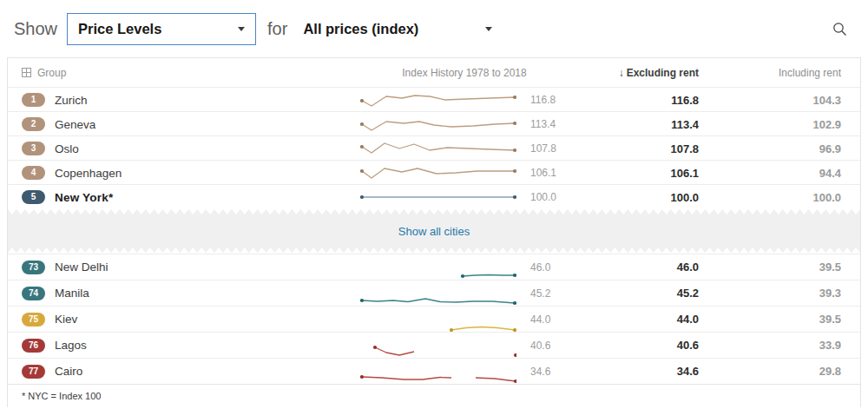  What do you see at coordinates (434, 371) in the screenshot?
I see `table-row: 77 Cairo 34.6 34.6 29.8` at bounding box center [434, 371].